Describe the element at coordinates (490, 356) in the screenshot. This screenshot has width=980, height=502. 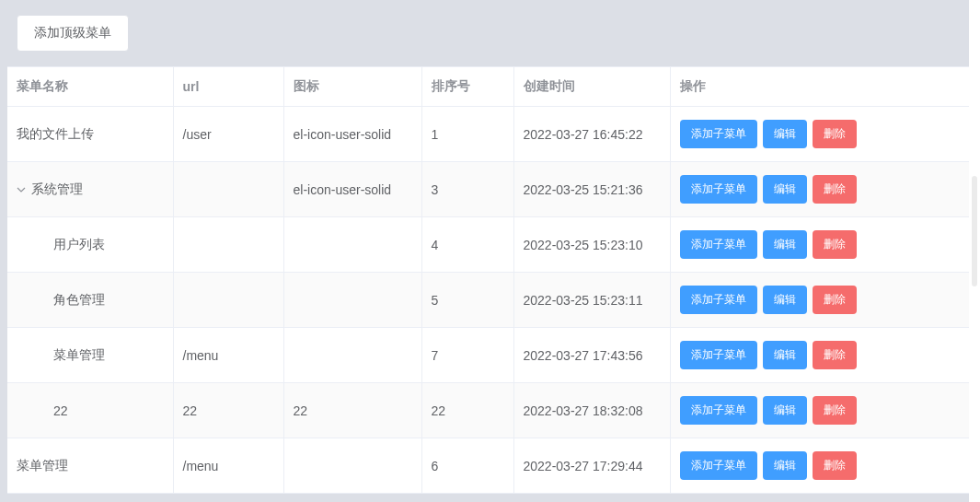
I see `table-row: 菜单管理/menu72022-03-27 17:43:56添加子菜单编辑删除` at that location.